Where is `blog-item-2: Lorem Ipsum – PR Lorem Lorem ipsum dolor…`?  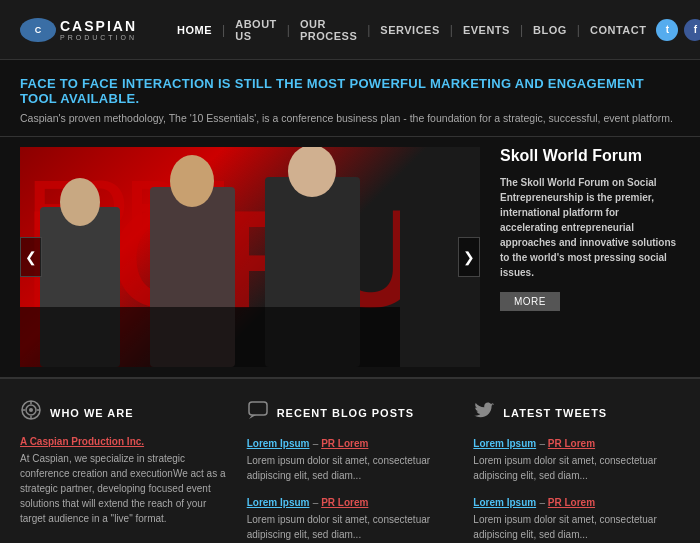
blog-item-2: Lorem Ipsum – PR Lorem Lorem ipsum dolor… is located at coordinates (350, 518).